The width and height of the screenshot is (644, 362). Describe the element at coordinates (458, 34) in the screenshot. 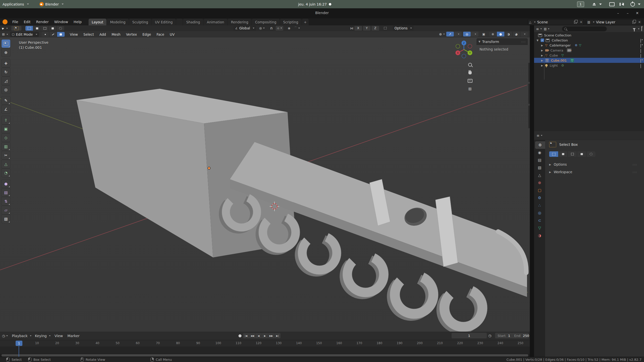

I see `gizmo-options-dropdown` at that location.